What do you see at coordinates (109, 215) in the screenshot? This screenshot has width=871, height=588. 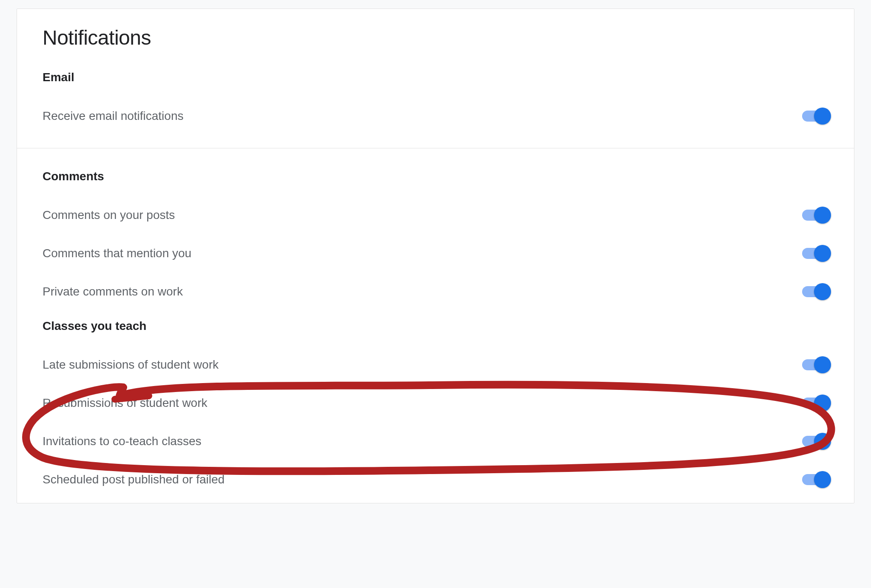 I see `setting-label: Comments on your posts` at bounding box center [109, 215].